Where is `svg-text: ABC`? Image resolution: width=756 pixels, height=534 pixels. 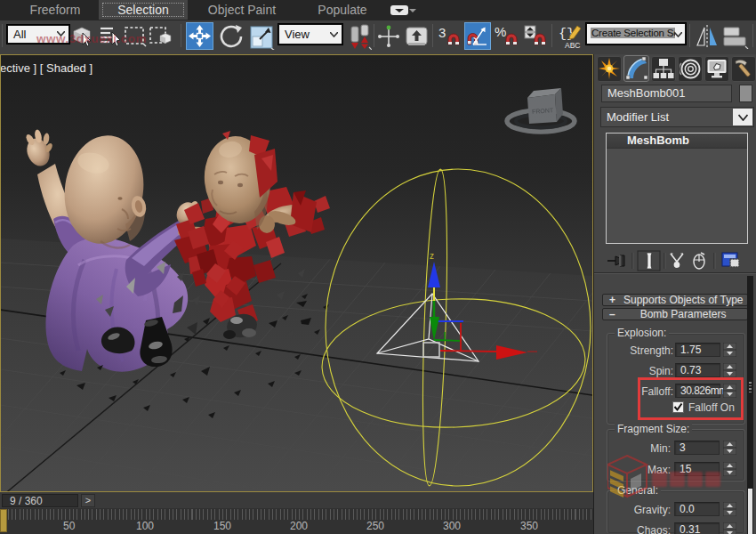
svg-text: ABC is located at coordinates (573, 45).